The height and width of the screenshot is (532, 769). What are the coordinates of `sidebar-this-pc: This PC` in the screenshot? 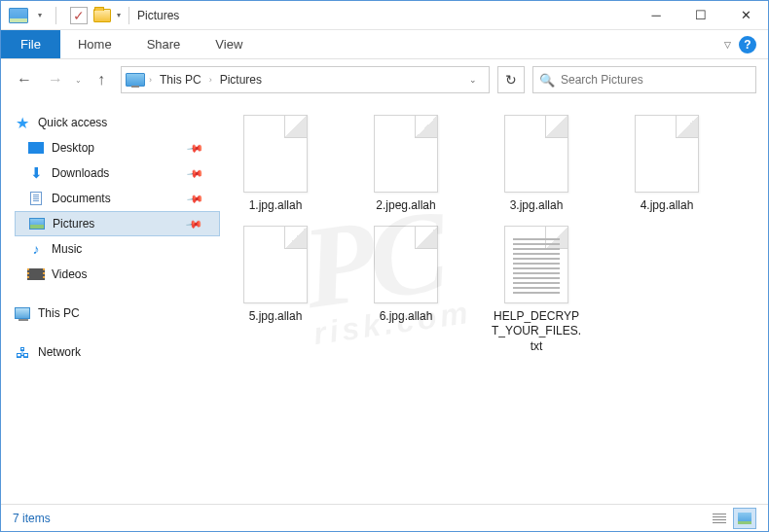 It's located at (117, 313).